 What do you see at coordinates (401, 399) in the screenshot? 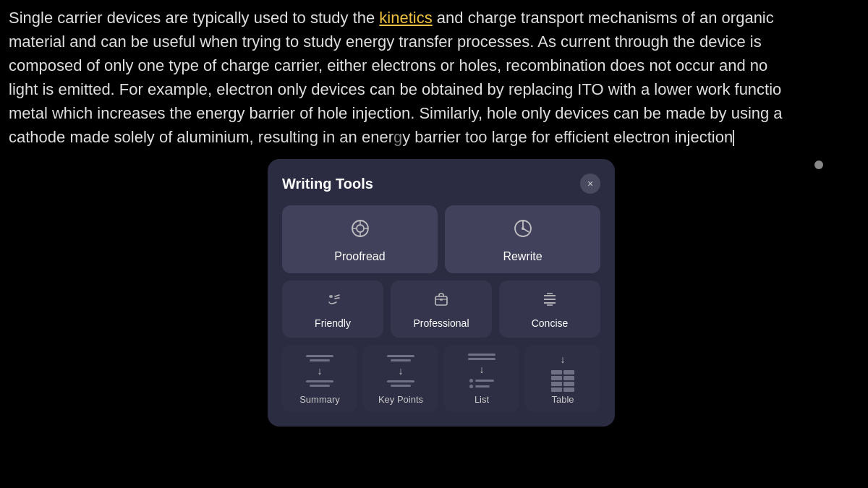
I see `key-points-label: Key Points` at bounding box center [401, 399].